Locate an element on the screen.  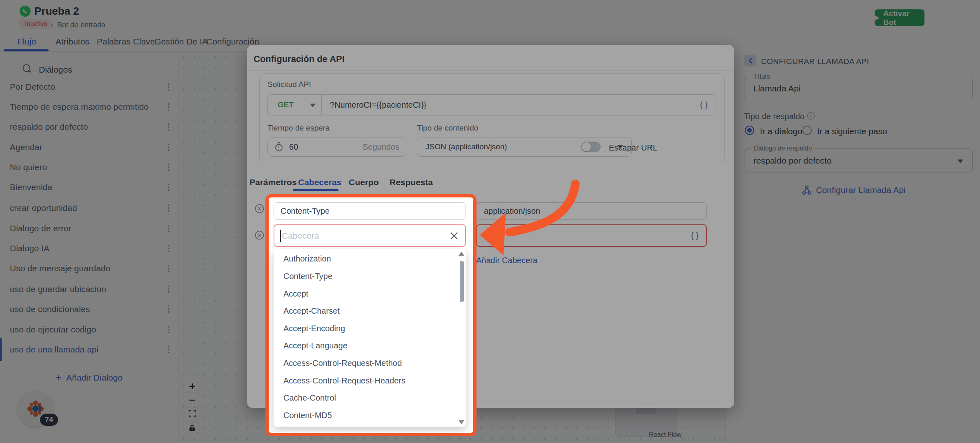
dropdown-scrollbar is located at coordinates (462, 338).